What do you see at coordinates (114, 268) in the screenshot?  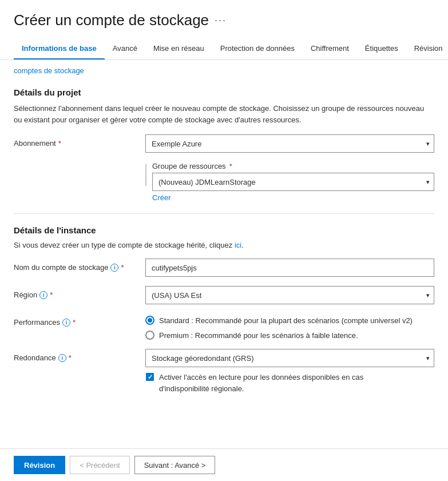 I see `nom-info-icon: i` at bounding box center [114, 268].